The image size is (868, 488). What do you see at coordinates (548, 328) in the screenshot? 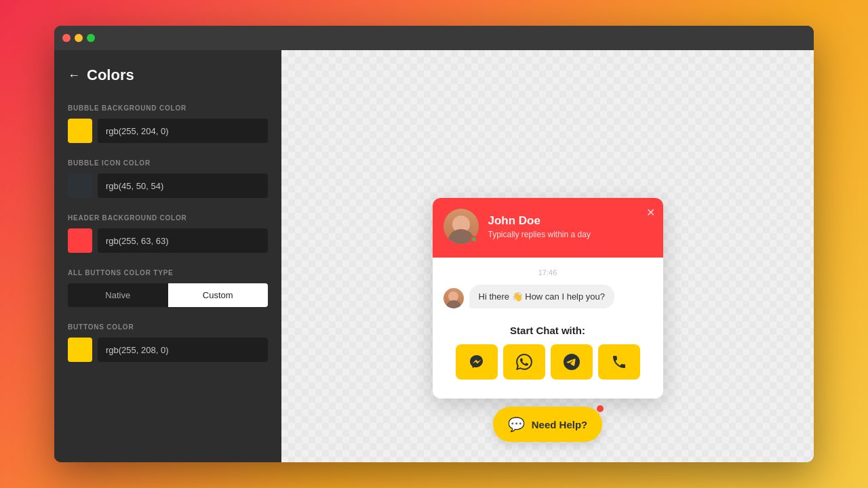
I see `chat-body: 17:46 Hi there 👋 How can I help you? Sta…` at bounding box center [548, 328].